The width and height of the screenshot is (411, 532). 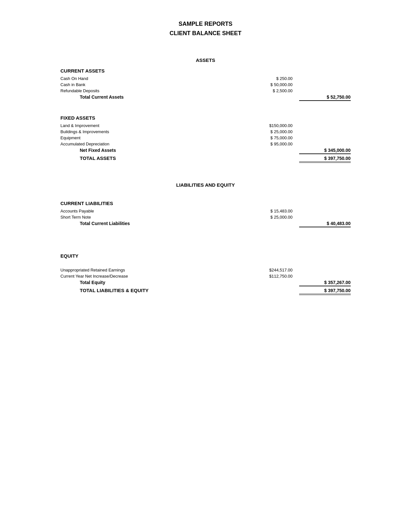 I want to click on list-item: Cash in Bank $ 50,000.00, so click(x=206, y=84).